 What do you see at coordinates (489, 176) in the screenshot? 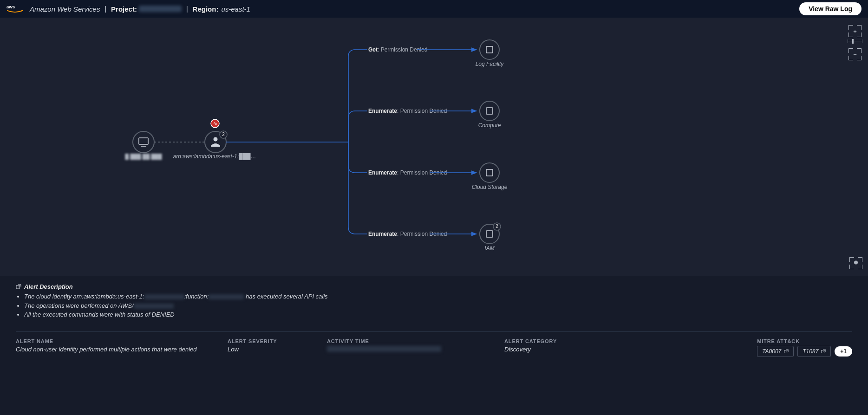
I see `target-node-cloud-storage: Cloud Storage` at bounding box center [489, 176].